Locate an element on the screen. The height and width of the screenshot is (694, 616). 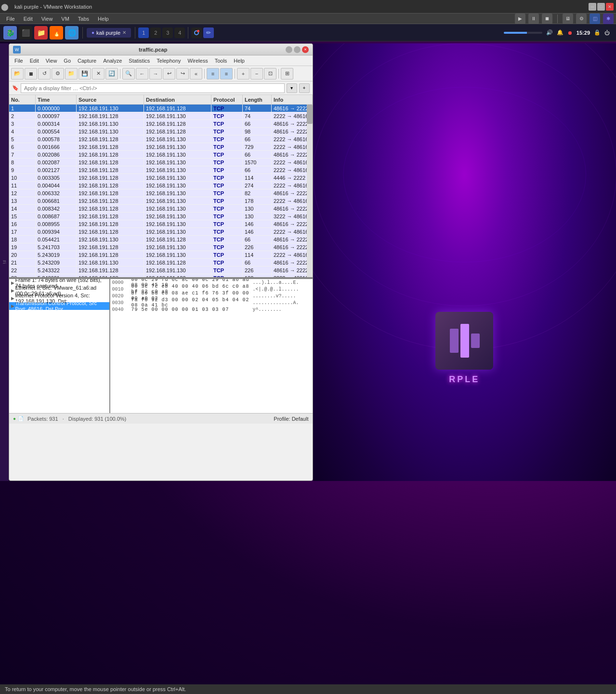
vmware-menu-file: File is located at coordinates (11, 19).